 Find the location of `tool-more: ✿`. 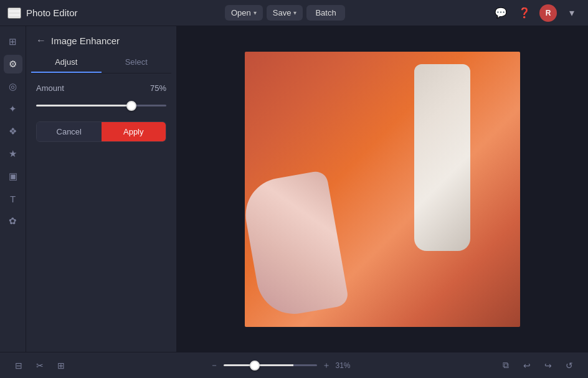

tool-more: ✿ is located at coordinates (13, 221).